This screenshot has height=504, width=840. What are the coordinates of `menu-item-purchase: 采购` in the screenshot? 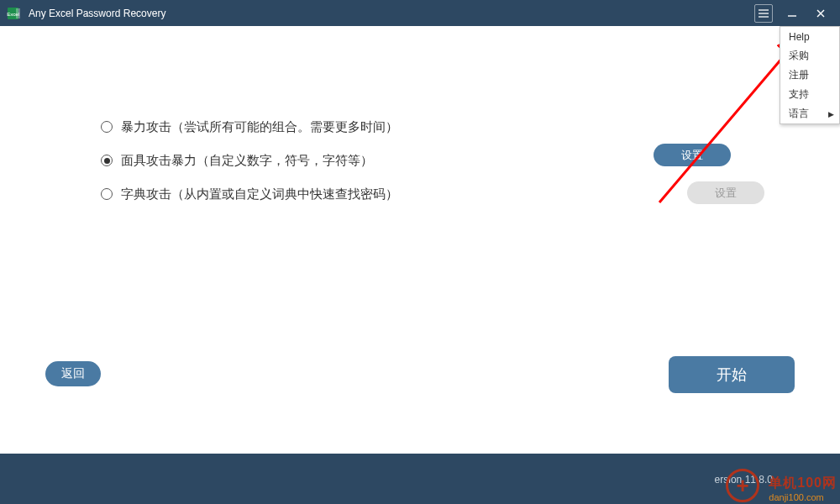 It's located at (810, 55).